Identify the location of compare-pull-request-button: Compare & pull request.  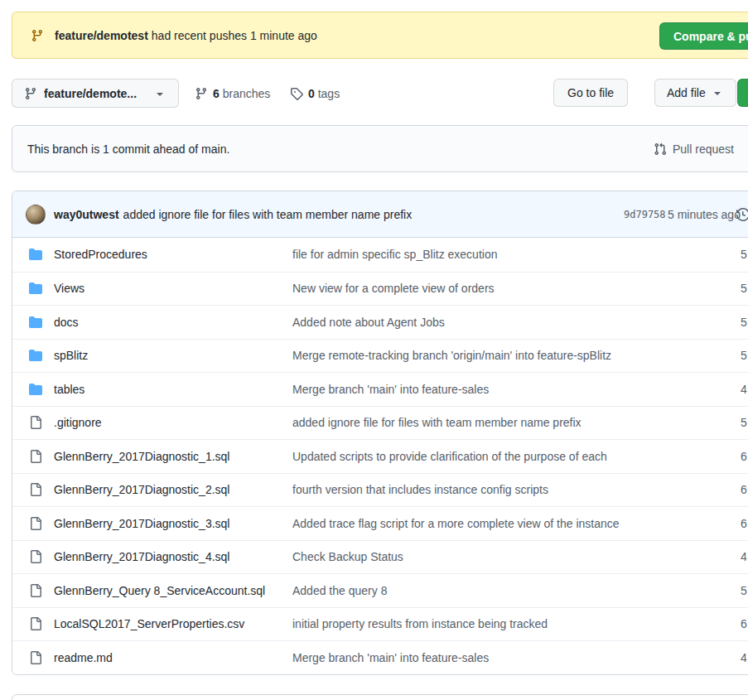
(704, 36).